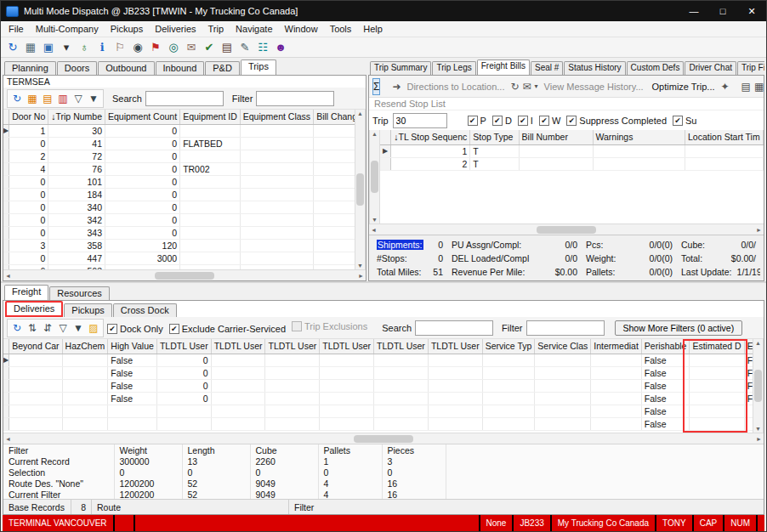 Image resolution: width=767 pixels, height=532 pixels. What do you see at coordinates (209, 48) in the screenshot?
I see `check-icon: ✔` at bounding box center [209, 48].